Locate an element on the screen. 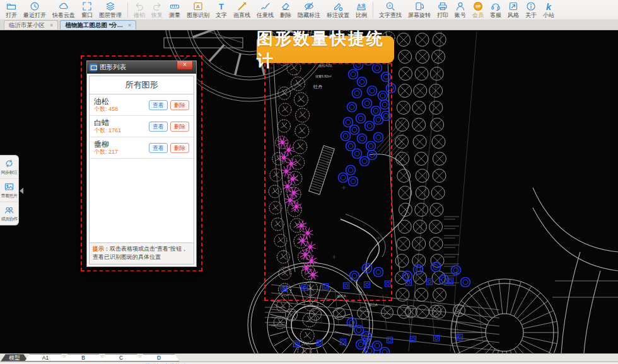 The image size is (618, 364). toolbar-erase-label: 删除 is located at coordinates (286, 15).